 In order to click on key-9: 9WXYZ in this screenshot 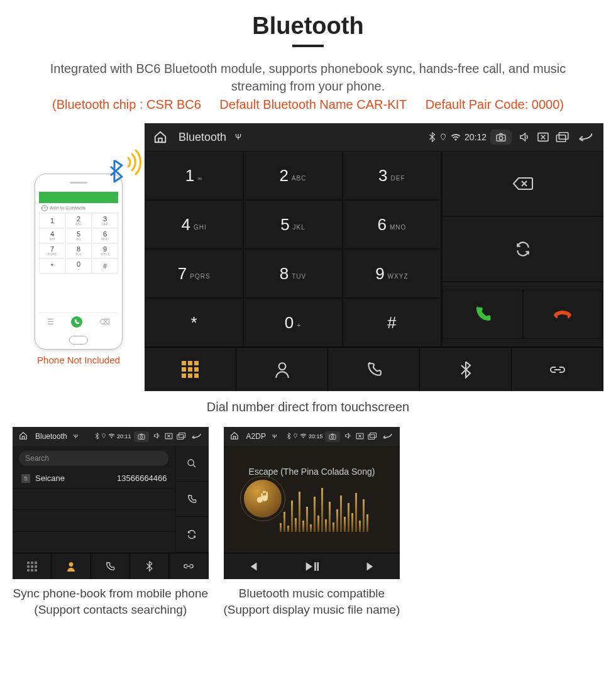, I will do `click(392, 274)`.